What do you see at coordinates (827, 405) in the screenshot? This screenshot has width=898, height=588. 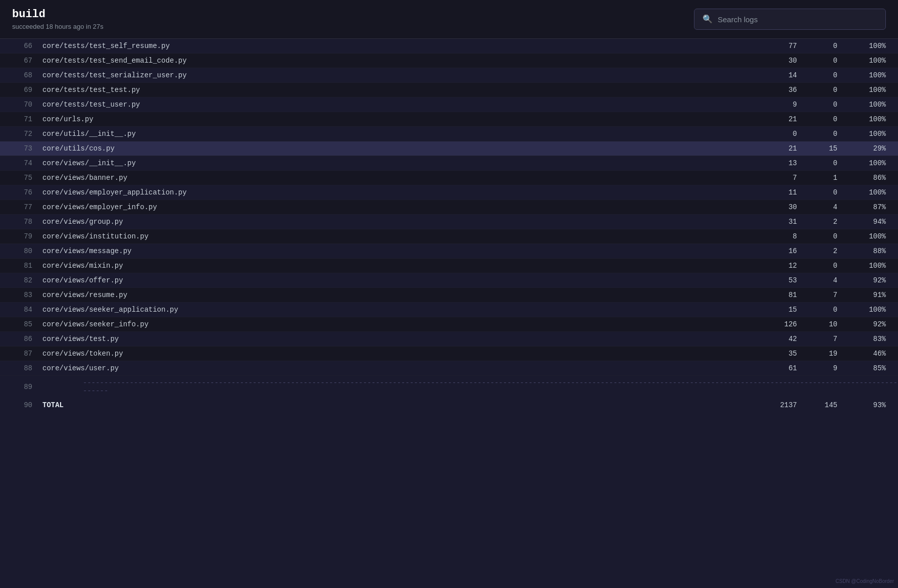 I see `total-miss: 145` at bounding box center [827, 405].